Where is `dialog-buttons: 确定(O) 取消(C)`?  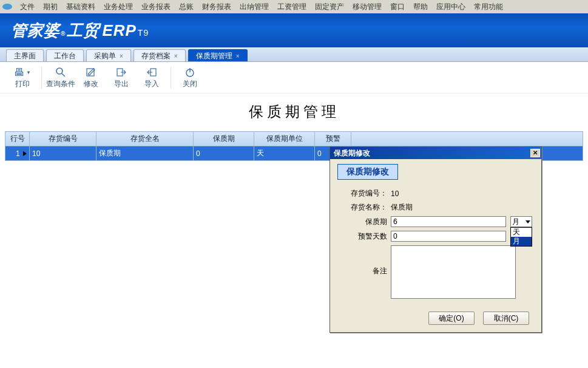
dialog-buttons: 确定(O) 取消(C) is located at coordinates (436, 315).